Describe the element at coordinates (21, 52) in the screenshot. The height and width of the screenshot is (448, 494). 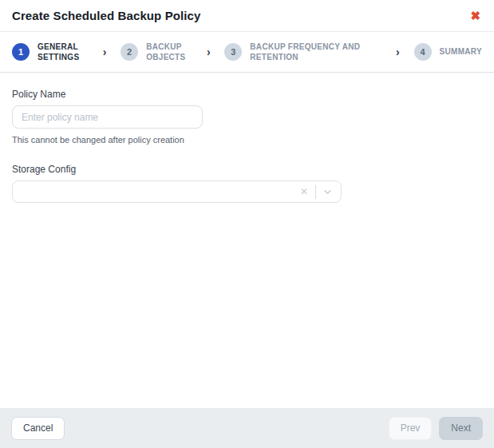
I see `step-number-badge: 1` at that location.